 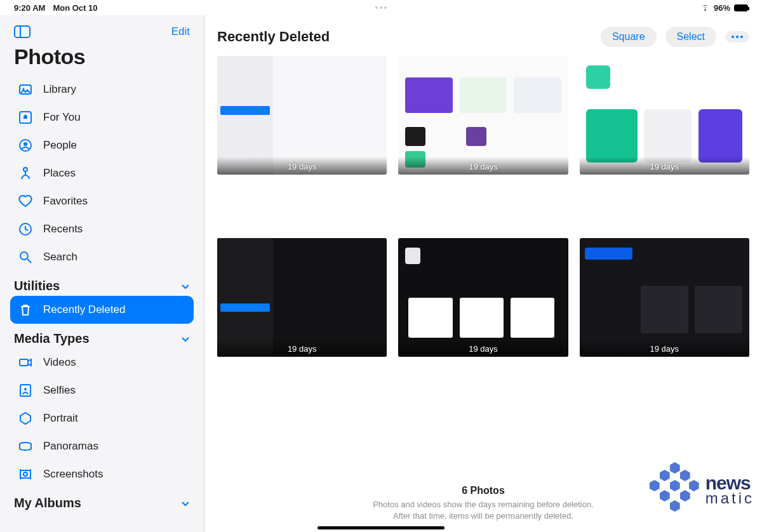 I want to click on status-date: Mon Oct 10, so click(x=75, y=8).